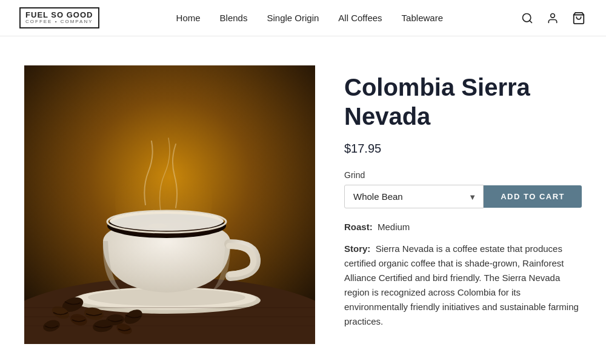 Image resolution: width=606 pixels, height=364 pixels. What do you see at coordinates (579, 18) in the screenshot?
I see `cart-button` at bounding box center [579, 18].